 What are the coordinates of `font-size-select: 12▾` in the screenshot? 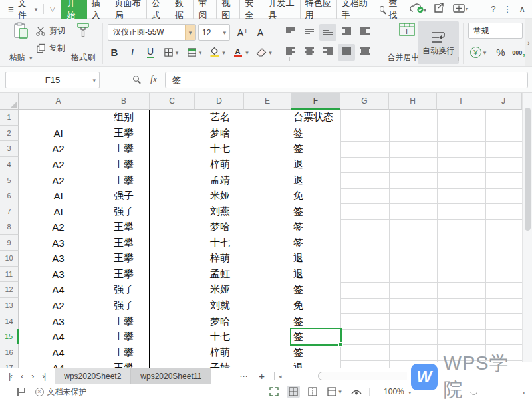 It's located at (214, 32).